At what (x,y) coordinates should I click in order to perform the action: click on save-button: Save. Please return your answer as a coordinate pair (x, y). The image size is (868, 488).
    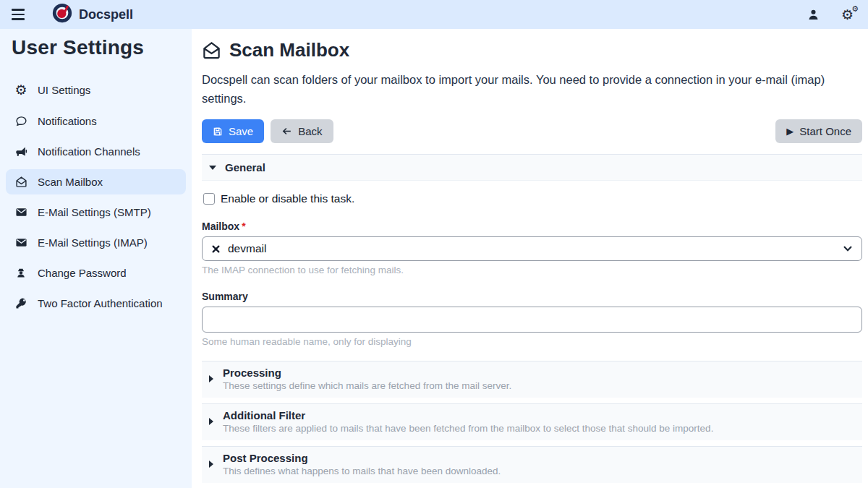
    Looking at the image, I should click on (233, 132).